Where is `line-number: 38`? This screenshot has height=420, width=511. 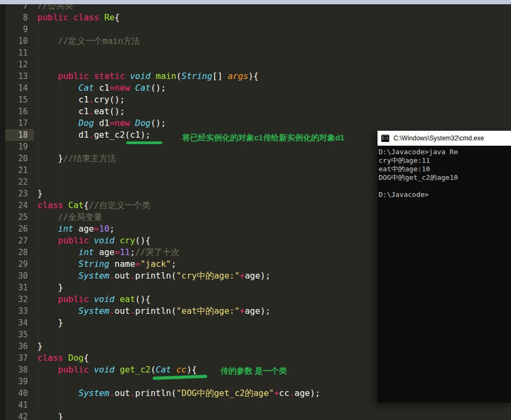
line-number: 38 is located at coordinates (20, 370).